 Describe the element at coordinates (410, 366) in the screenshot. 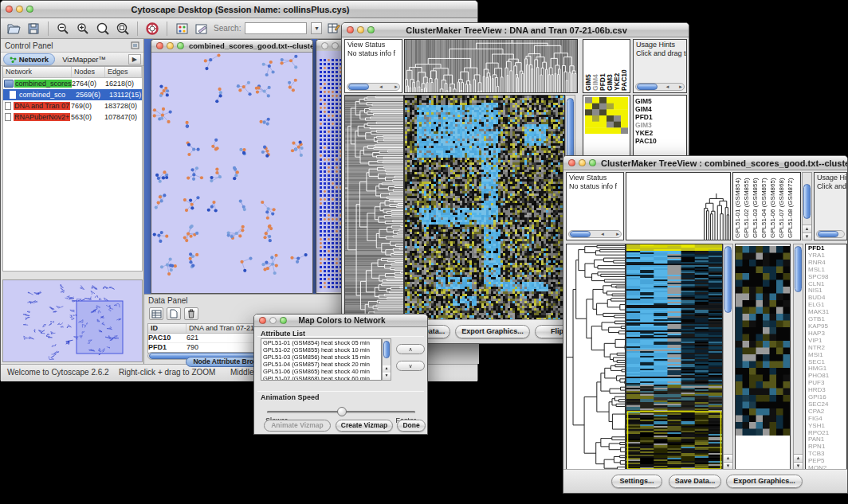

I see `move-down-button: ∨` at that location.